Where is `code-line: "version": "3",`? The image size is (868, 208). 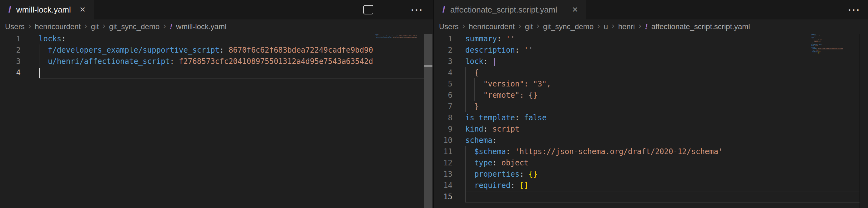 code-line: "version": "3", is located at coordinates (508, 84).